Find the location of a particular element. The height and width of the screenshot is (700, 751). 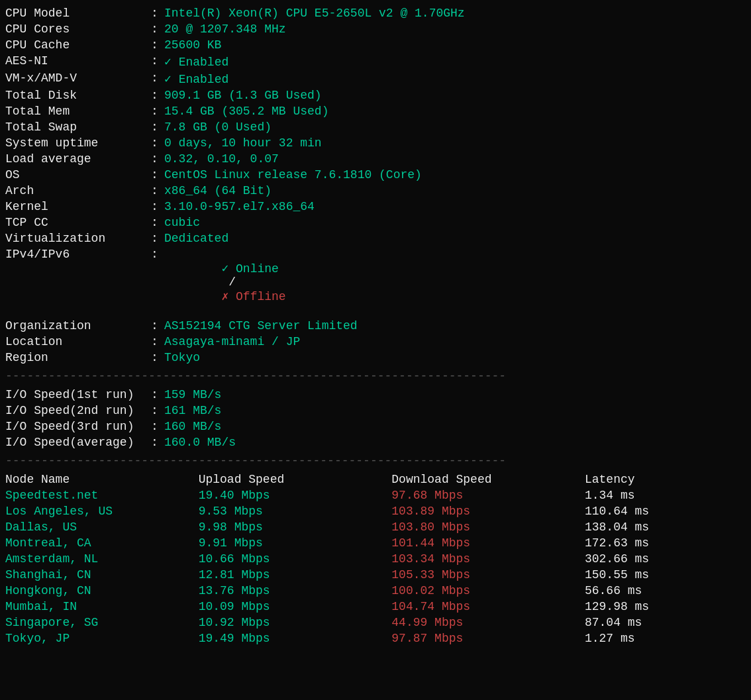

network-download: 101.44 Mbps is located at coordinates (488, 543).